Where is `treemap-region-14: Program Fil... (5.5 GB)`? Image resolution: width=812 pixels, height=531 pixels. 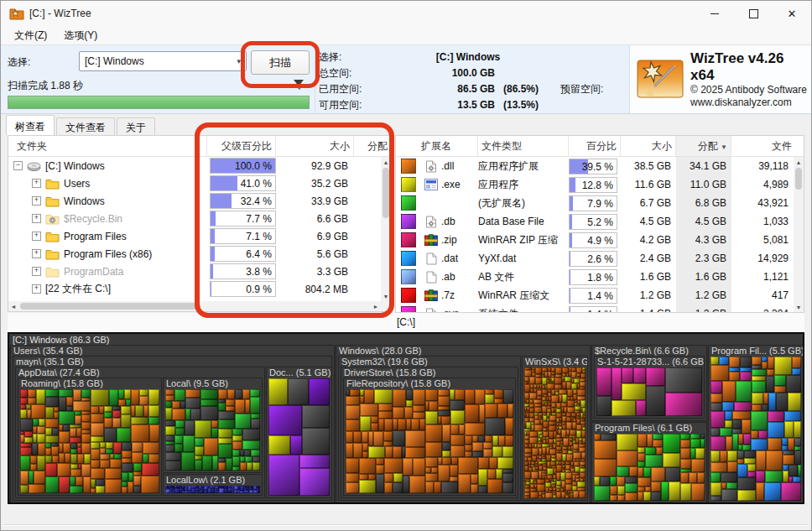
treemap-region-14: Program Fil... (5.5 GB) is located at coordinates (756, 424).